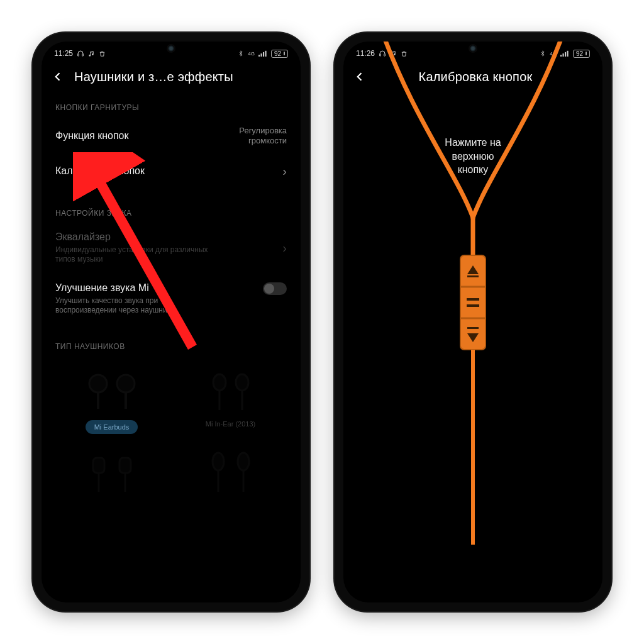 This screenshot has height=644, width=644. Describe the element at coordinates (102, 54) in the screenshot. I see `trash-icon` at that location.